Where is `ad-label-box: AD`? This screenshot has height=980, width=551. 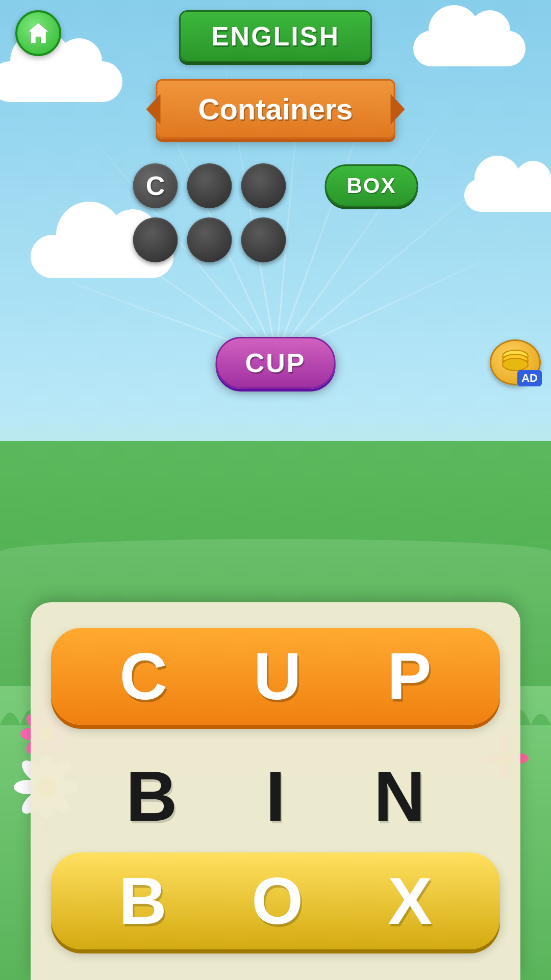
ad-label-box: AD is located at coordinates (530, 378).